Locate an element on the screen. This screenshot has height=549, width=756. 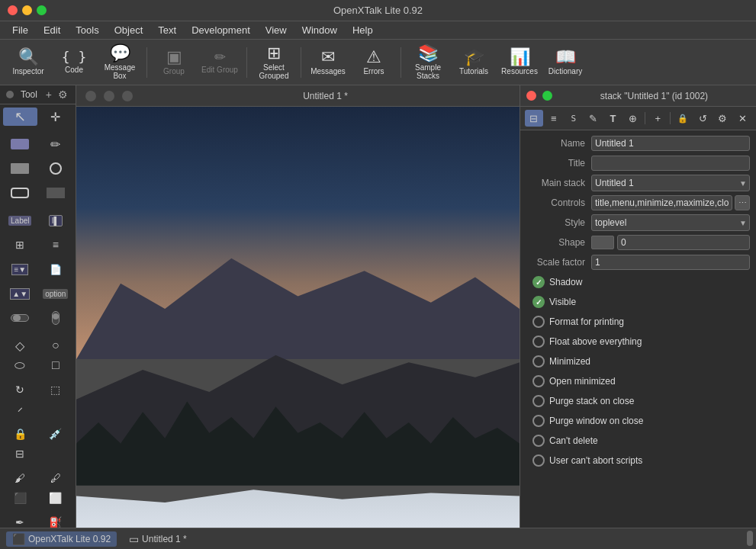
insp-btn-close: ✕ is located at coordinates (742, 118).